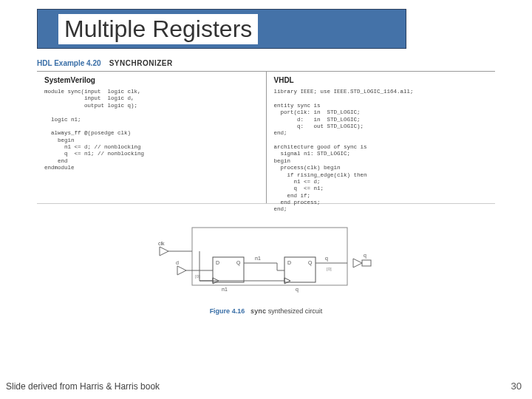 The height and width of the screenshot is (399, 532). Describe the element at coordinates (158, 30) in the screenshot. I see `slide-title: Multiple Registers` at that location.